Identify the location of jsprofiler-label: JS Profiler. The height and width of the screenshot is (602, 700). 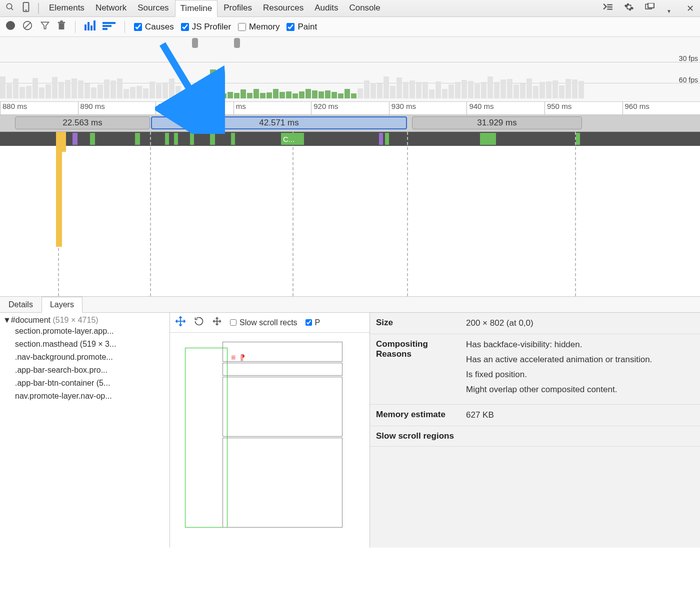
(212, 27).